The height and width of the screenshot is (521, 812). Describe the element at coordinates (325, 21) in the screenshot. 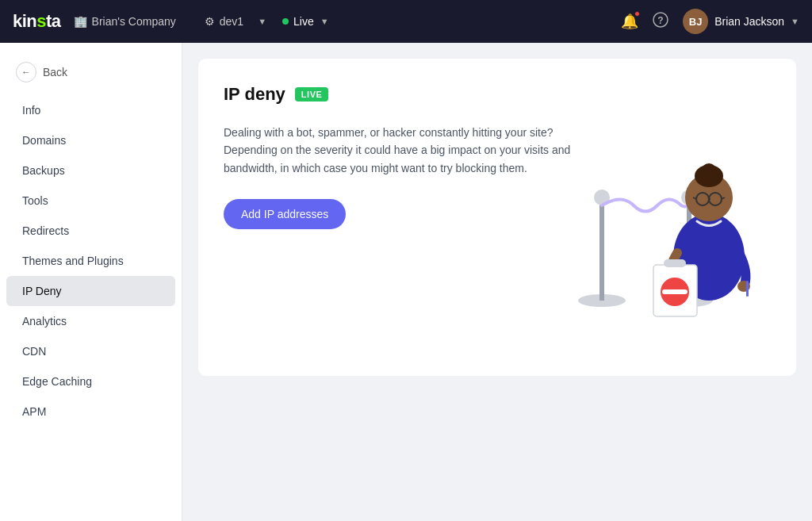

I see `env-chevron-icon: ▼` at that location.